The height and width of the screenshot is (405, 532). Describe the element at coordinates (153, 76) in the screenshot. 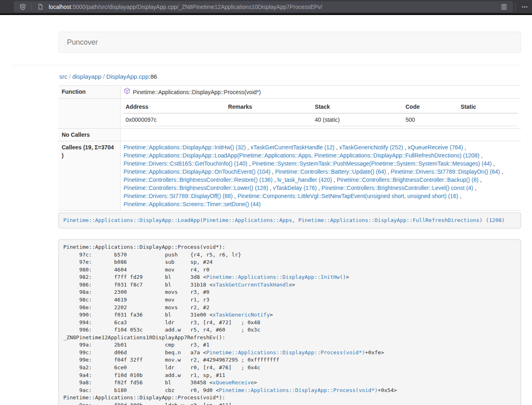

I see `breadcrumb-line-number: :86` at that location.